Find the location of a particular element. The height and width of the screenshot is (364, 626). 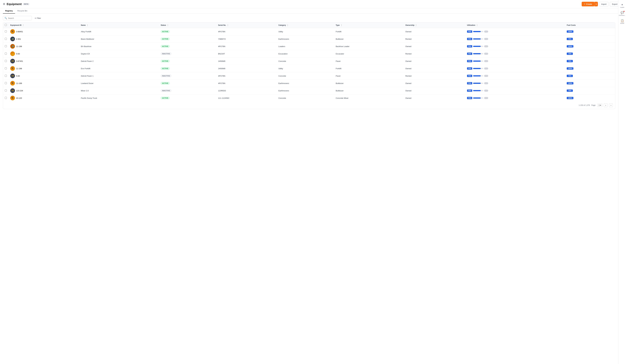

sidebar-copilot: ✦ Copilot is located at coordinates (622, 6).